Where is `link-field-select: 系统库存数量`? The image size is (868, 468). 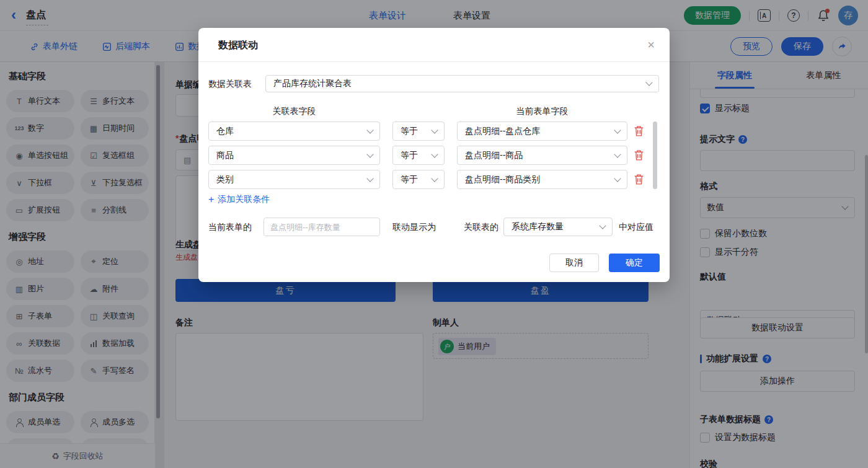 link-field-select: 系统库存数量 is located at coordinates (558, 227).